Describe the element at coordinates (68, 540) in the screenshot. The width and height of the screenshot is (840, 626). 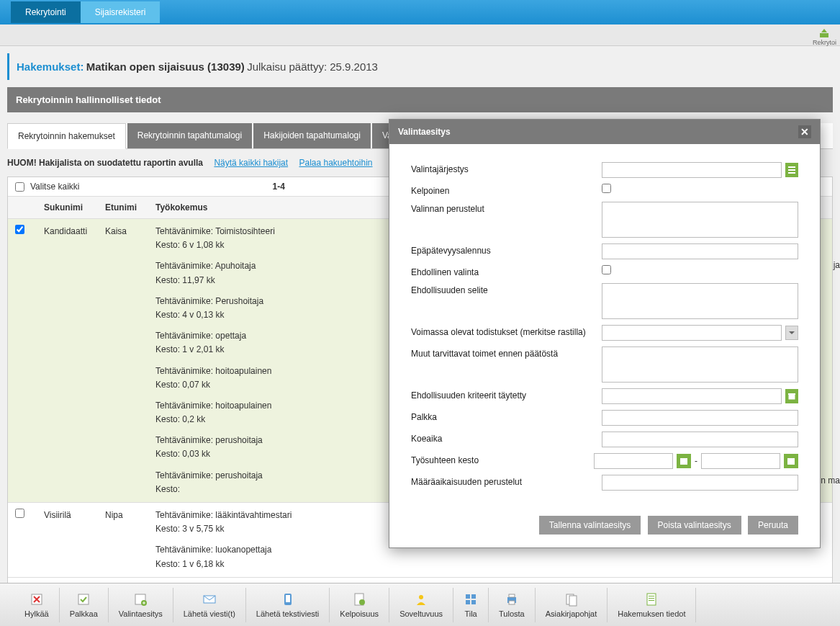
I see `cell-sukunimi: Visiirilä` at that location.